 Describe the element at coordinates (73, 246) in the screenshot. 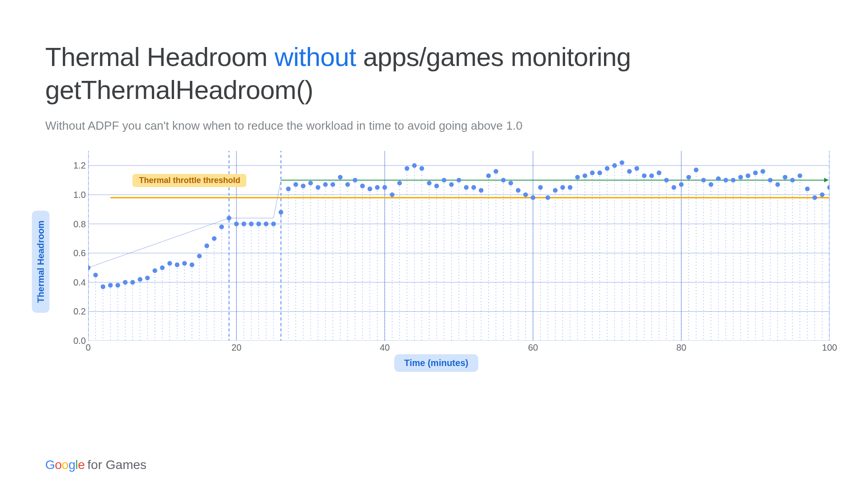

I see `y-axis-ticks: 0.00.20.40.60.81.01.2` at that location.